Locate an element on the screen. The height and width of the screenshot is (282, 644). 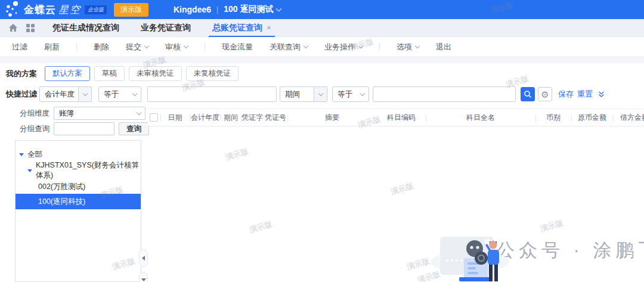
column-header-fiscal-year: 会计年度 is located at coordinates (205, 117).